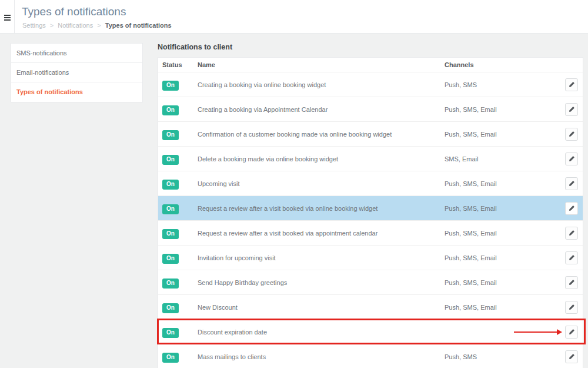  What do you see at coordinates (370, 307) in the screenshot?
I see `table-row: On New Discount Push, SMS, Email` at bounding box center [370, 307].